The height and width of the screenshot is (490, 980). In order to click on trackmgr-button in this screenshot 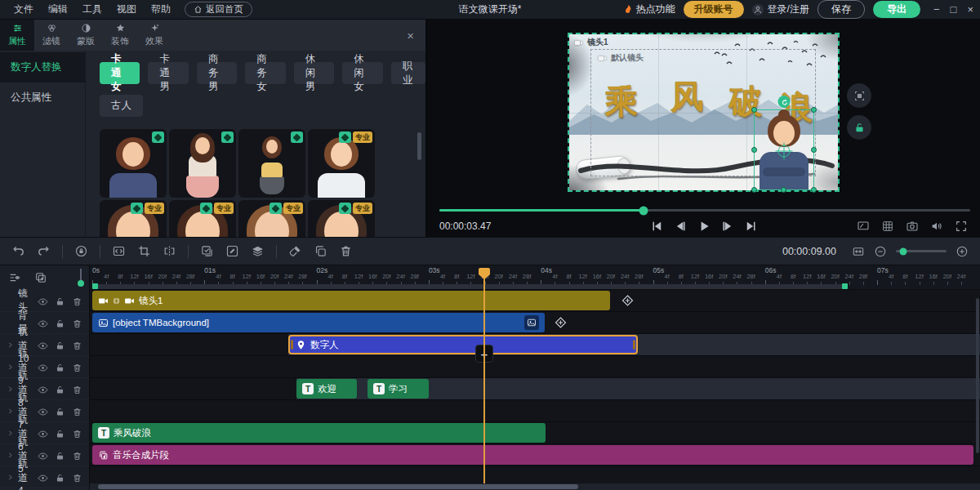, I will do `click(15, 278)`.